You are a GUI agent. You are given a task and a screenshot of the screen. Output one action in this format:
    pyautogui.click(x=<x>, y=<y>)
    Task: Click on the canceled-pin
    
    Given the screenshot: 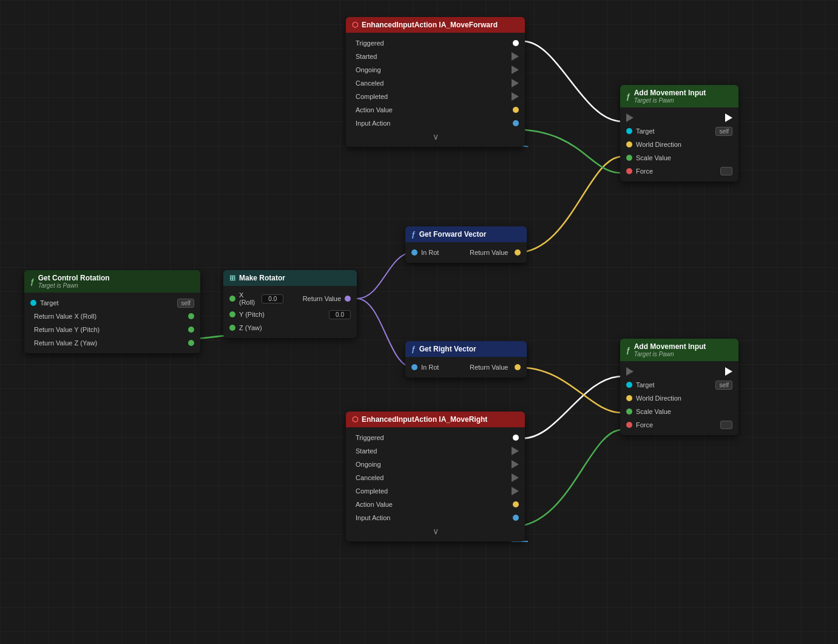 What is the action you would take?
    pyautogui.click(x=515, y=83)
    